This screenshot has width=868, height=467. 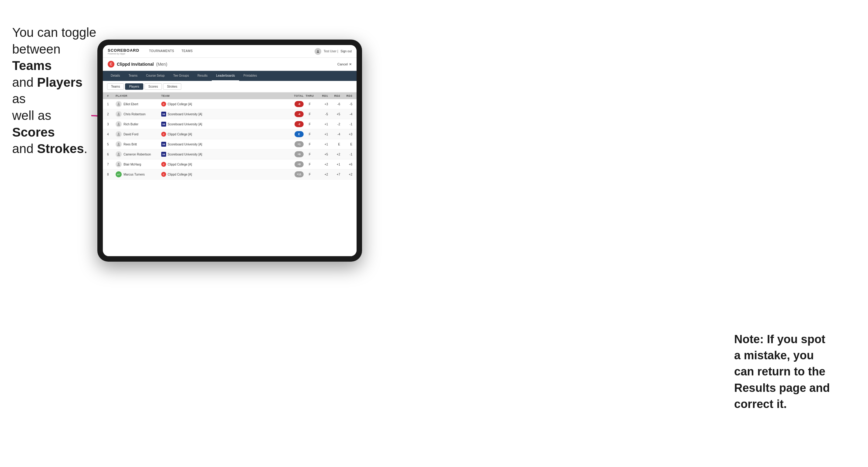 I want to click on team-logo-6: SB, so click(x=164, y=154).